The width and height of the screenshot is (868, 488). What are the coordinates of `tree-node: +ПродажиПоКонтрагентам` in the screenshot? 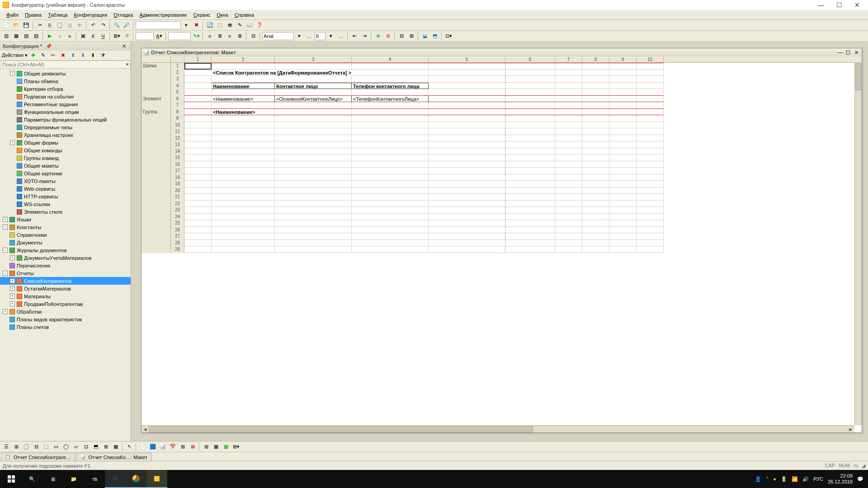 It's located at (65, 304).